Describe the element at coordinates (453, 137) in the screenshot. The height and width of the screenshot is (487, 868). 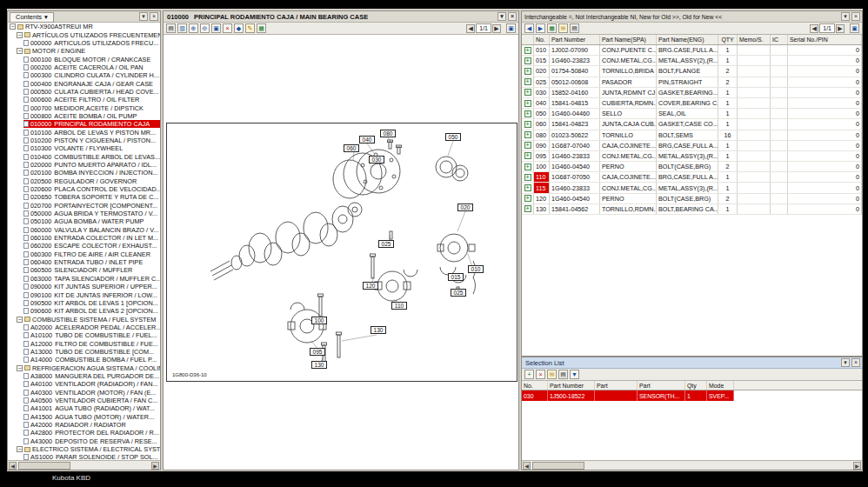
I see `callout-050: 050` at that location.